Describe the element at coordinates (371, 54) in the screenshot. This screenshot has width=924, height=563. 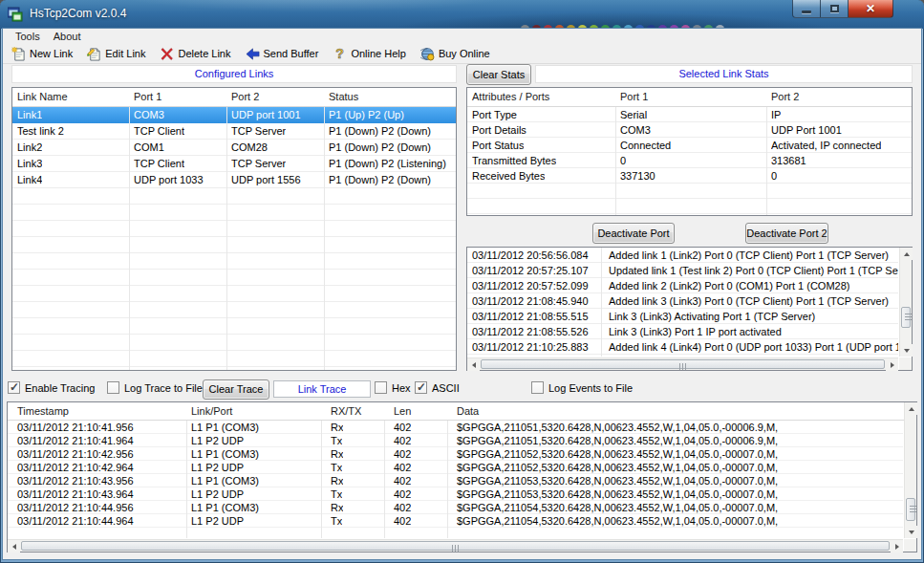
I see `online-help-button: ? Online Help` at that location.